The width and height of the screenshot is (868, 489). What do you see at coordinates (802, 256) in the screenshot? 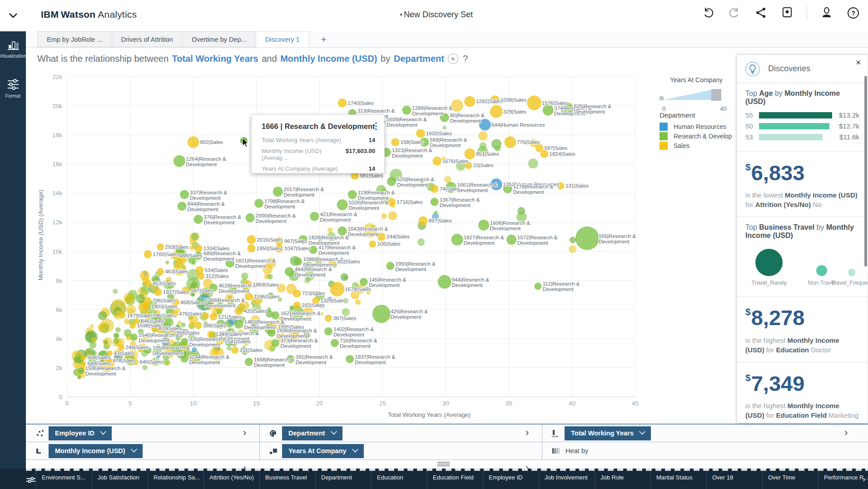
I see `discovery-card: Top Business Travel by Monthly Income (U…` at bounding box center [802, 256].